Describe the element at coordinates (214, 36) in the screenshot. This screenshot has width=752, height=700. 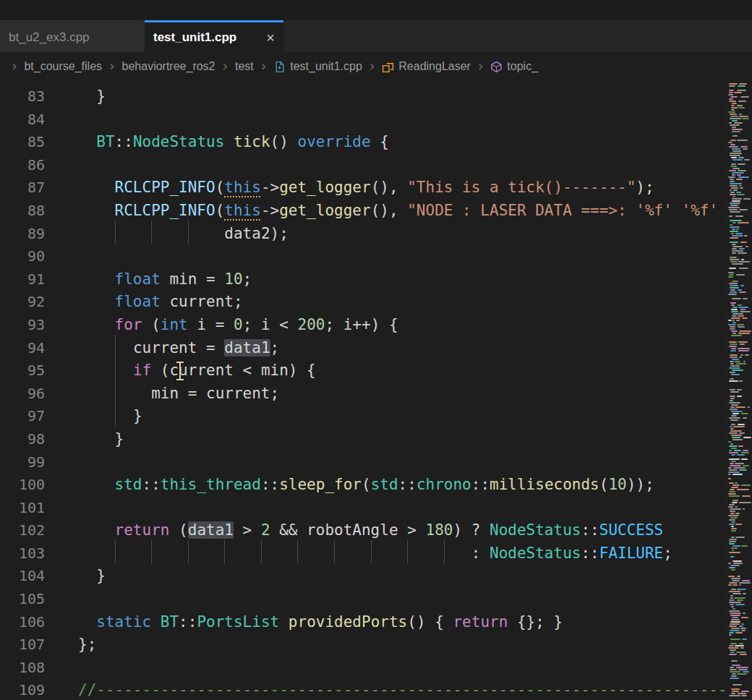
I see `tab-test-unit1: test_unit1.cpp ×` at that location.